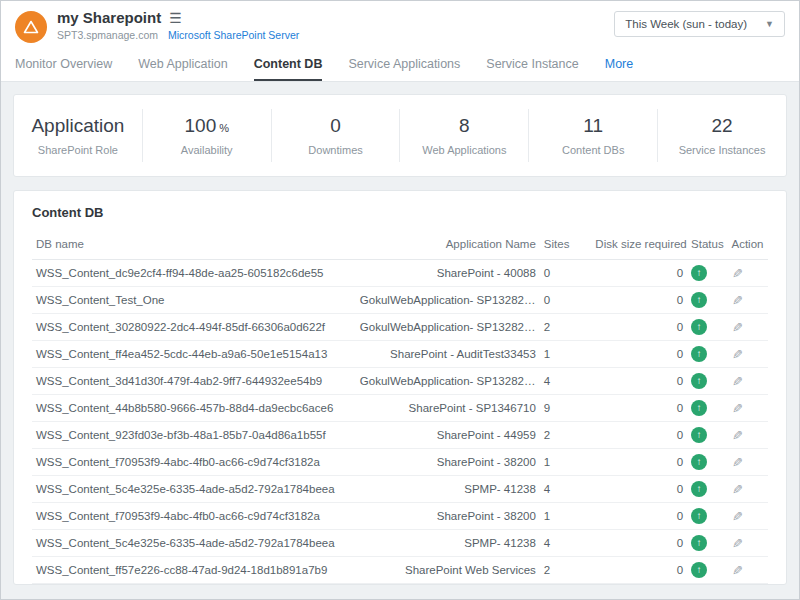 The width and height of the screenshot is (800, 600). What do you see at coordinates (400, 212) in the screenshot?
I see `content-db-title: Content DB` at bounding box center [400, 212].